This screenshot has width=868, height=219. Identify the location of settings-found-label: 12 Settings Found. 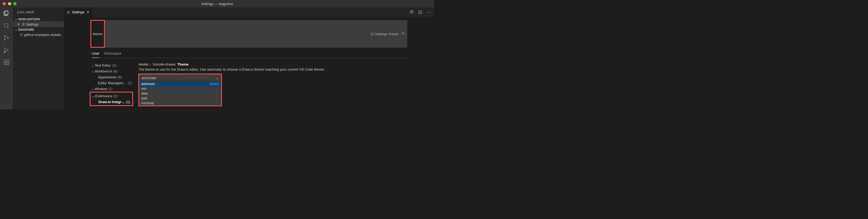
(384, 34).